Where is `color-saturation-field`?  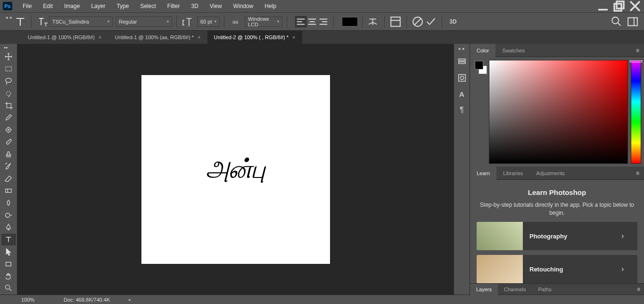 color-saturation-field is located at coordinates (558, 112).